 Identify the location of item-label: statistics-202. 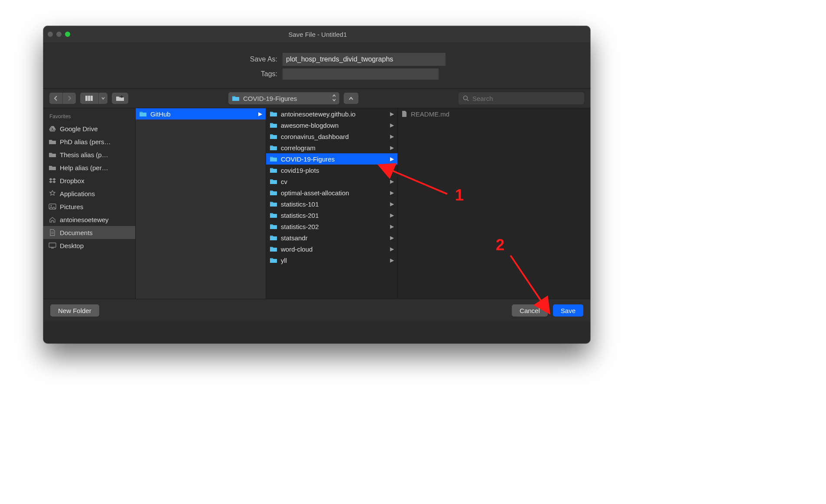
(300, 227).